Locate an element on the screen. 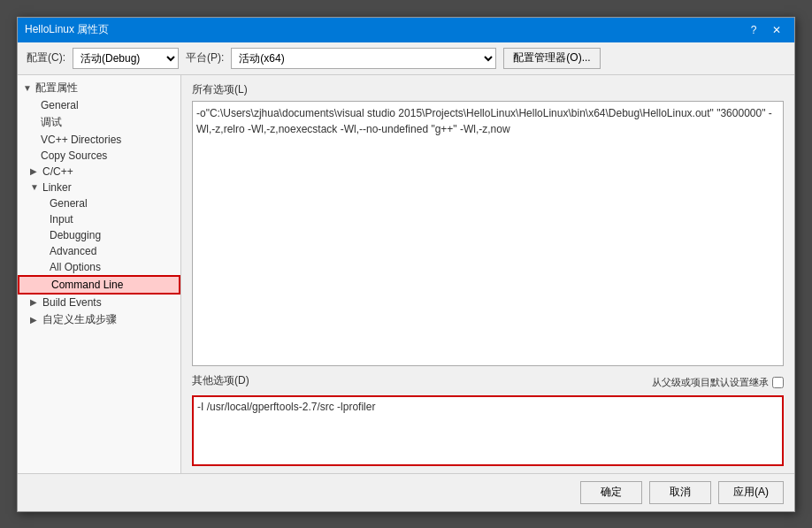 The image size is (812, 528). sidebar-item-label: Linker is located at coordinates (57, 187).